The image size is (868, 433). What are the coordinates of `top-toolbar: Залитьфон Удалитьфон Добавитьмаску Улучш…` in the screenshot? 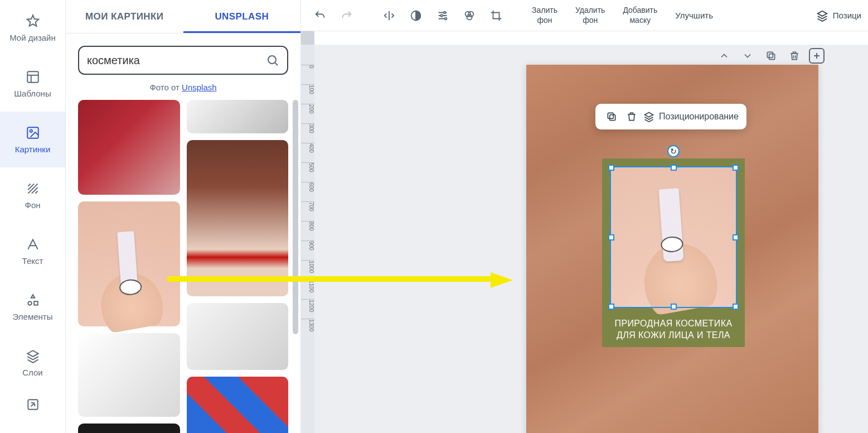 It's located at (584, 16).